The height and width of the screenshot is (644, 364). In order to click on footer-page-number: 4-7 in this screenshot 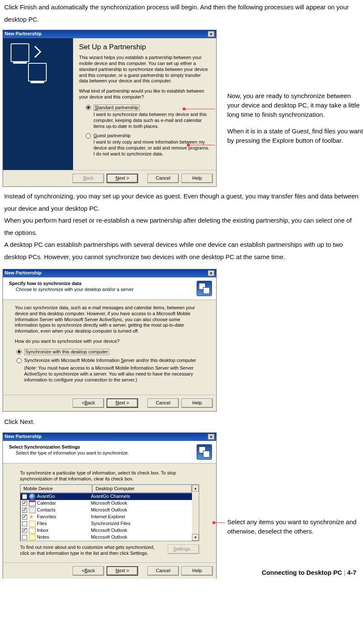, I will do `click(352, 573)`.